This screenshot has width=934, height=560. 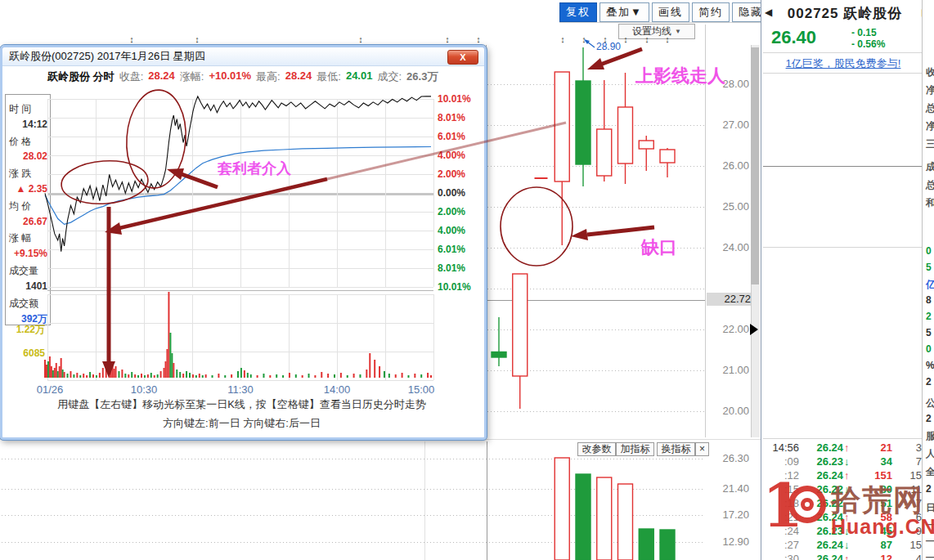 I want to click on info-label: 成交额, so click(x=30, y=302).